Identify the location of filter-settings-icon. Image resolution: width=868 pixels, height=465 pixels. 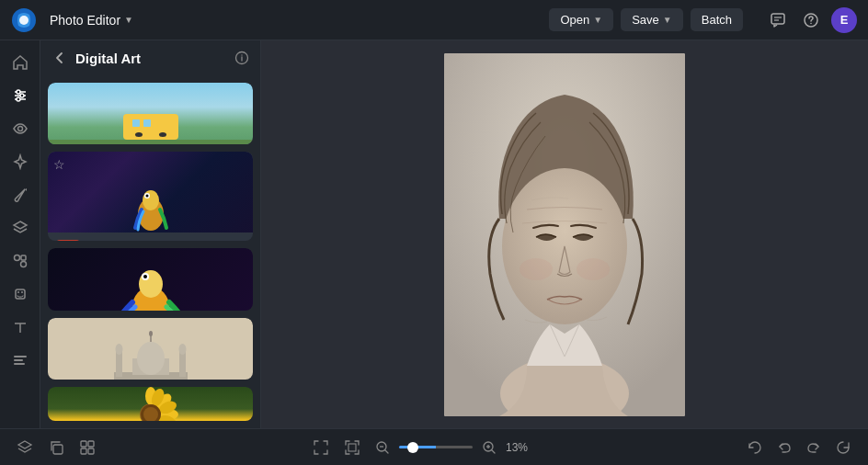
(68, 241).